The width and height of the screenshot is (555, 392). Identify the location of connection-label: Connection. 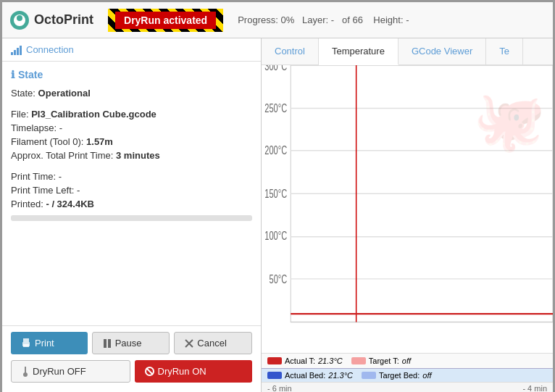
(50, 49).